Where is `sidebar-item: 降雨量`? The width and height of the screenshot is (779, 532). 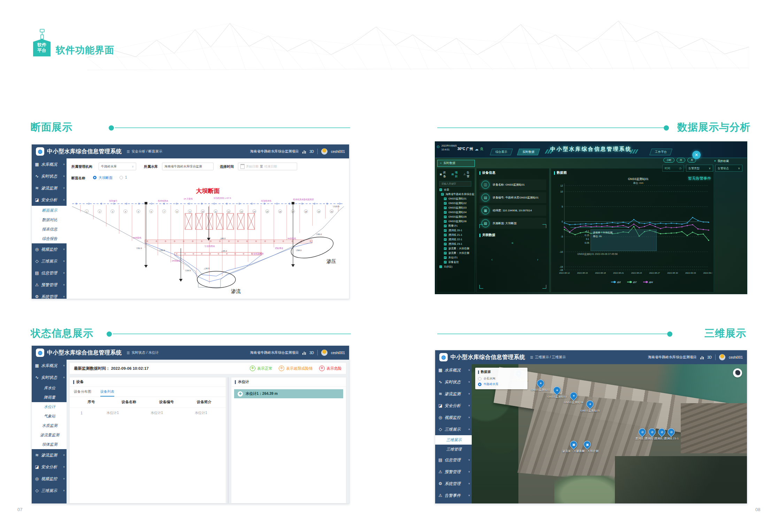 sidebar-item: 降雨量 is located at coordinates (49, 398).